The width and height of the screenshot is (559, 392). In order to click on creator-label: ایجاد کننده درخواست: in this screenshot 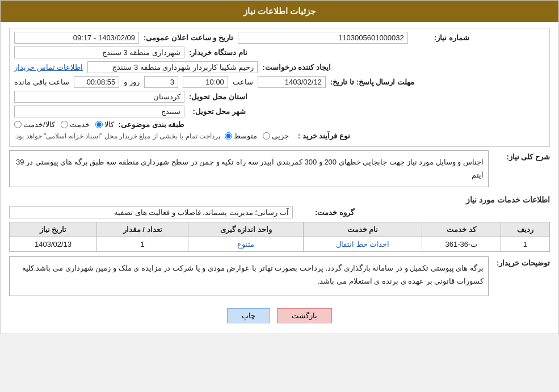, I will do `click(296, 67)`.